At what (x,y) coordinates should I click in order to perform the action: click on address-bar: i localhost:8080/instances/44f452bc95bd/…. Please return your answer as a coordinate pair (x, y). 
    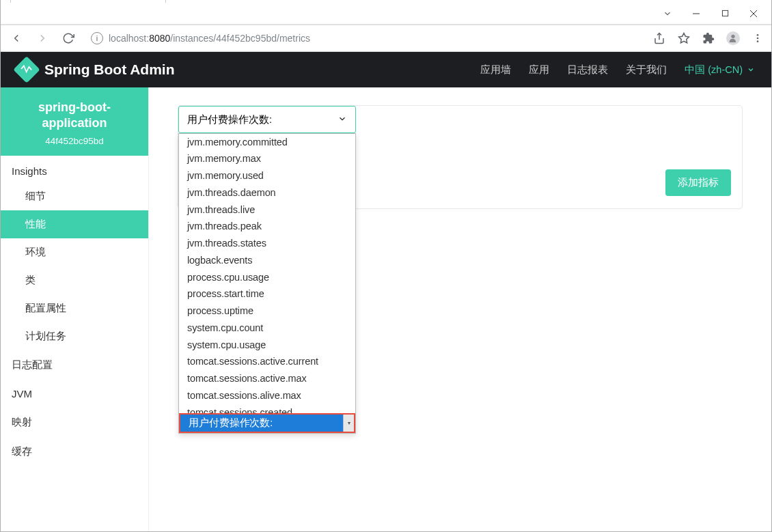
    Looking at the image, I should click on (365, 38).